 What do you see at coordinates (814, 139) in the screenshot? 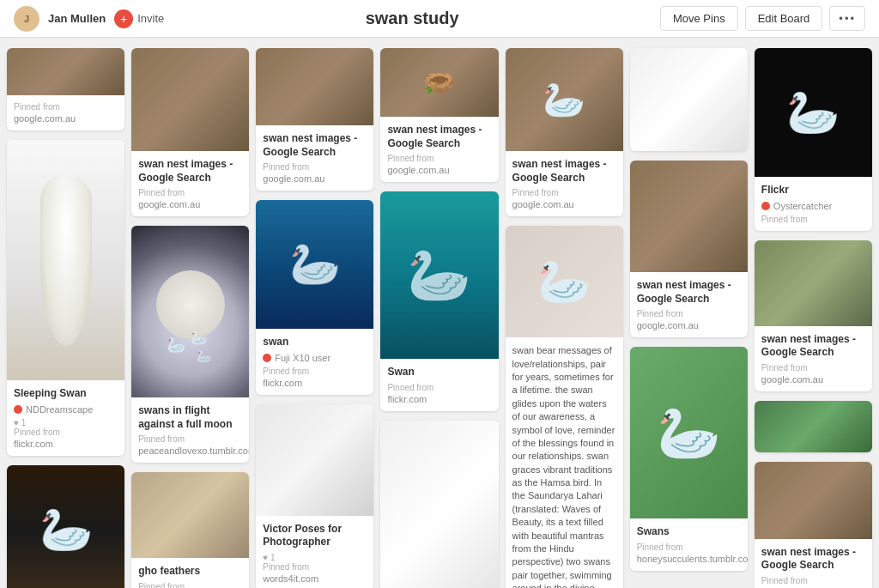
I see `pin-card: 🦢 Flickr Oystercatcher Pinned from` at bounding box center [814, 139].